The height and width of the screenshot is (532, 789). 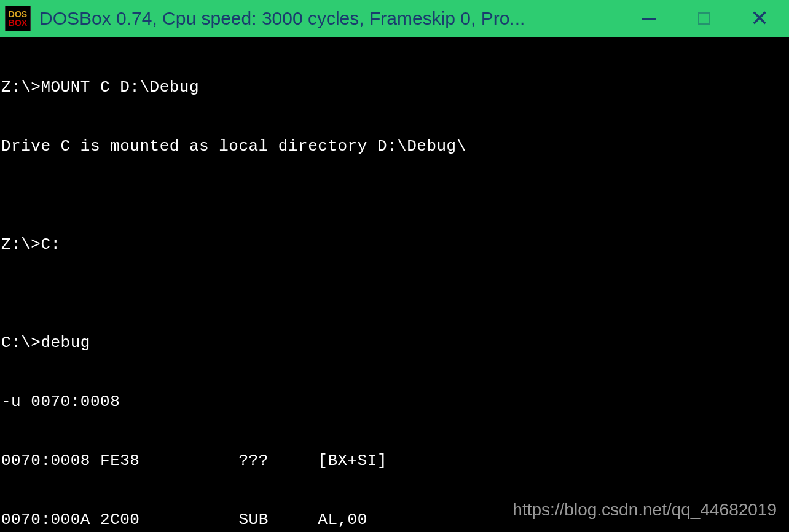 What do you see at coordinates (394, 146) in the screenshot?
I see `terminal-line: Drive C is mounted as local directory D:…` at bounding box center [394, 146].